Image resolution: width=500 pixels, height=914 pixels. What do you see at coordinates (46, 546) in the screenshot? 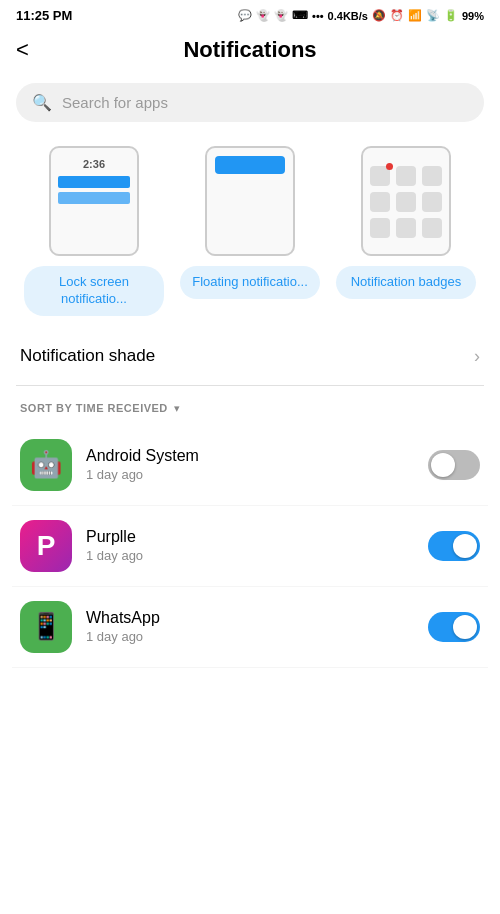
I see `purplle-icon: P` at bounding box center [46, 546].